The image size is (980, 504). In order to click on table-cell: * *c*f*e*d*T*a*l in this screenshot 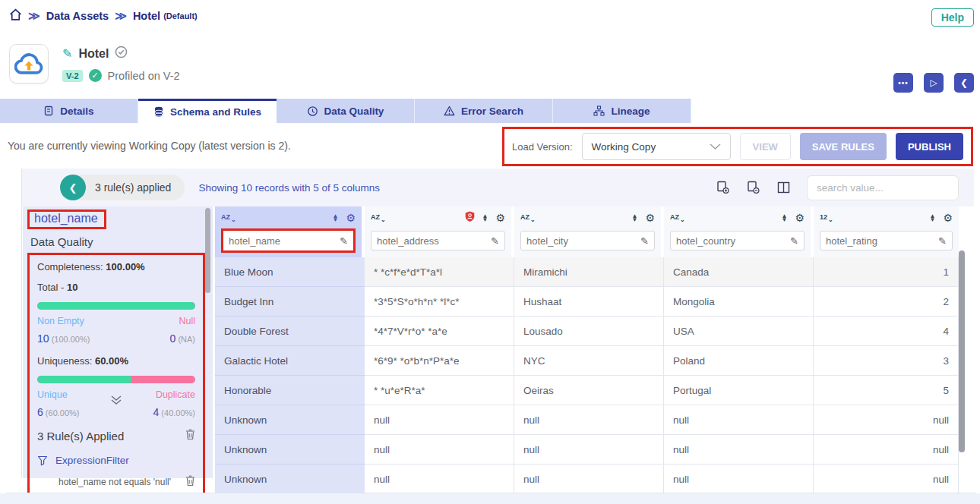, I will do `click(439, 272)`.